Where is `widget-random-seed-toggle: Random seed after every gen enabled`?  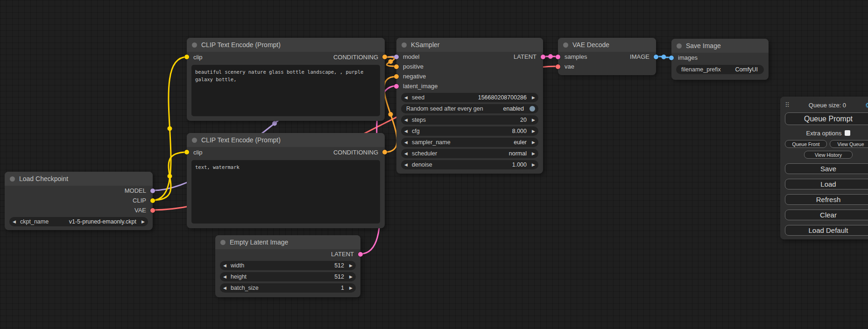 widget-random-seed-toggle: Random seed after every gen enabled is located at coordinates (470, 109).